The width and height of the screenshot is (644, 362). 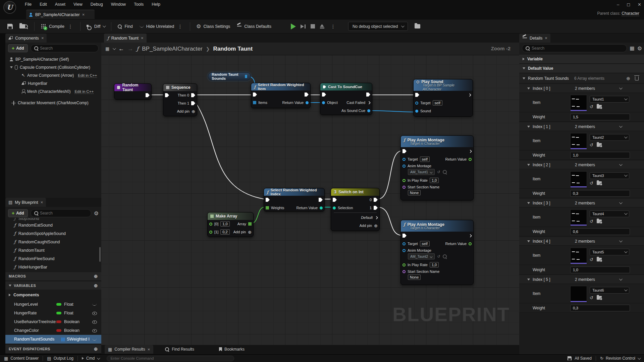 I want to click on event-dispatchers-section: EVENT DISPATCHERS ⊕, so click(x=53, y=349).